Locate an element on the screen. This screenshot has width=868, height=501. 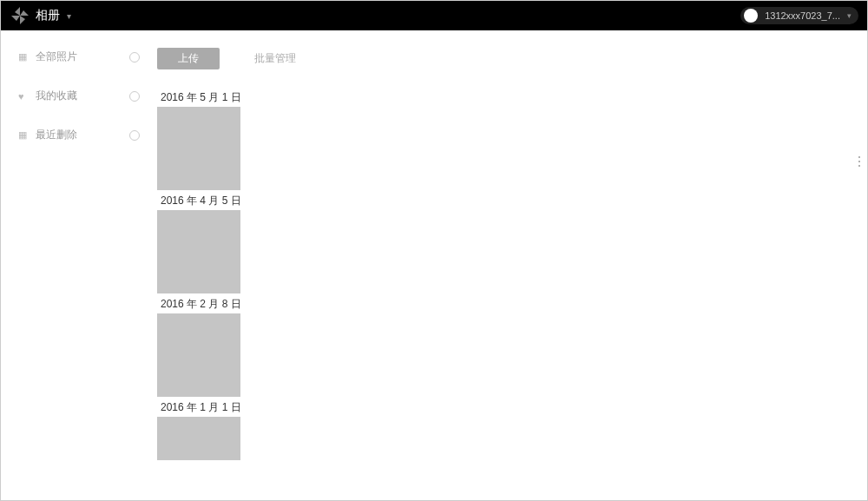
header-left: 相册 ▾ is located at coordinates (40, 16).